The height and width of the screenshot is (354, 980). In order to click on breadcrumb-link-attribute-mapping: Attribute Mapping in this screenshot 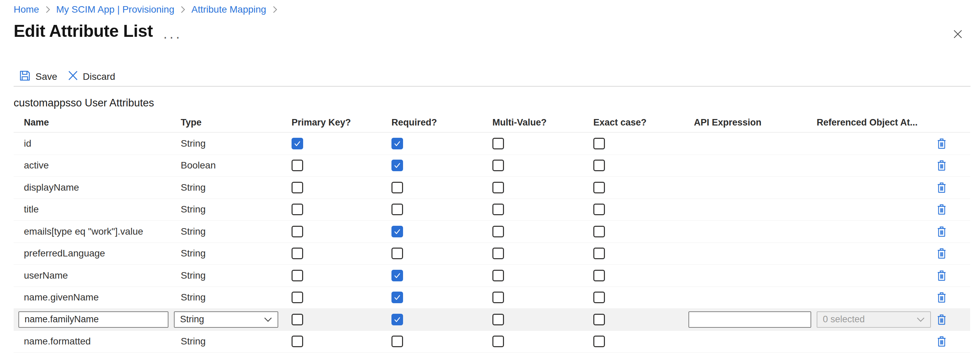, I will do `click(229, 10)`.